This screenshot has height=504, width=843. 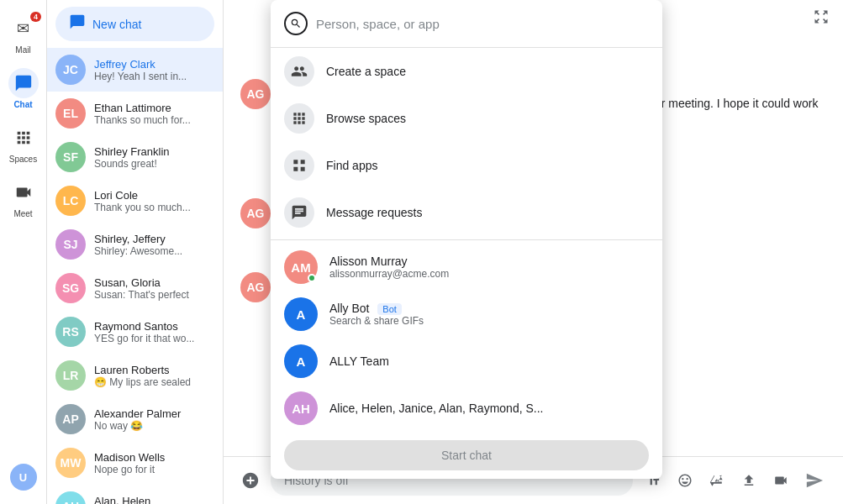 I want to click on chat-list-item: SG Susan, Gloria Susan: That's perfect, so click(x=134, y=288).